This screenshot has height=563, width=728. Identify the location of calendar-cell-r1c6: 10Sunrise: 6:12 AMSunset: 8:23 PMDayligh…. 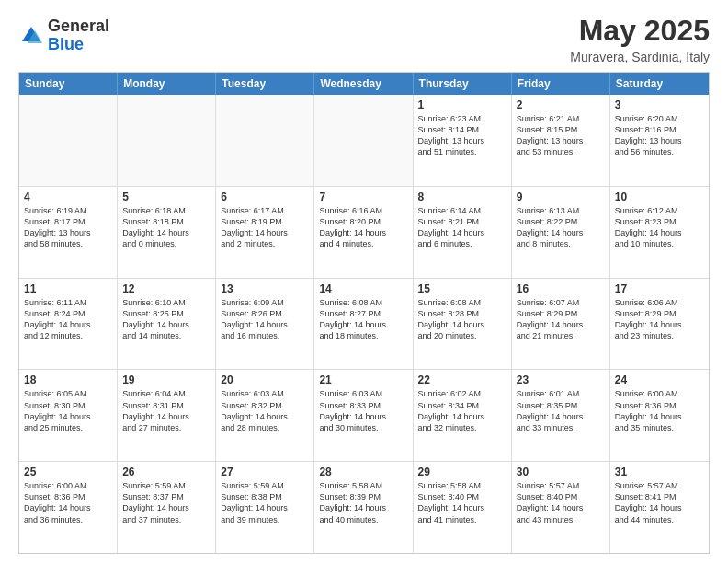
(660, 232).